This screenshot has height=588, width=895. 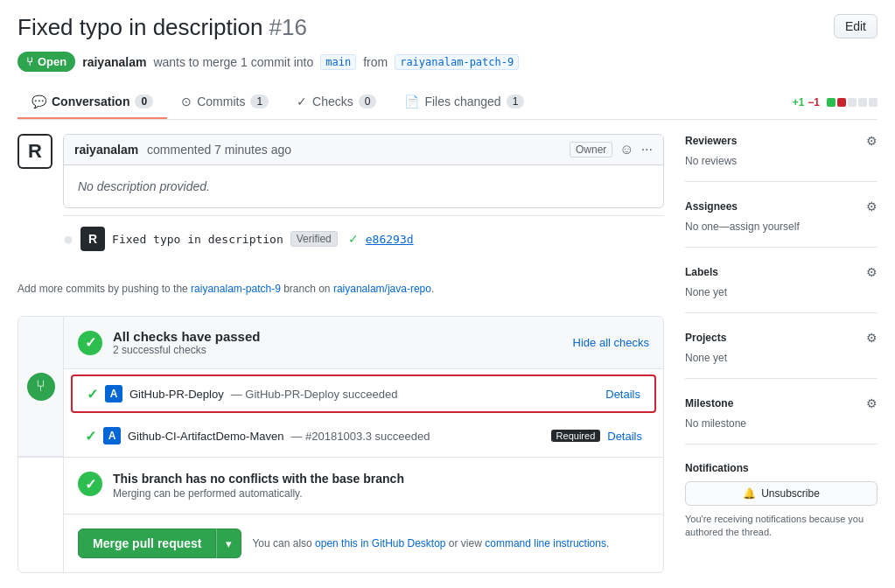 What do you see at coordinates (623, 394) in the screenshot?
I see `details-link-1: Details` at bounding box center [623, 394].